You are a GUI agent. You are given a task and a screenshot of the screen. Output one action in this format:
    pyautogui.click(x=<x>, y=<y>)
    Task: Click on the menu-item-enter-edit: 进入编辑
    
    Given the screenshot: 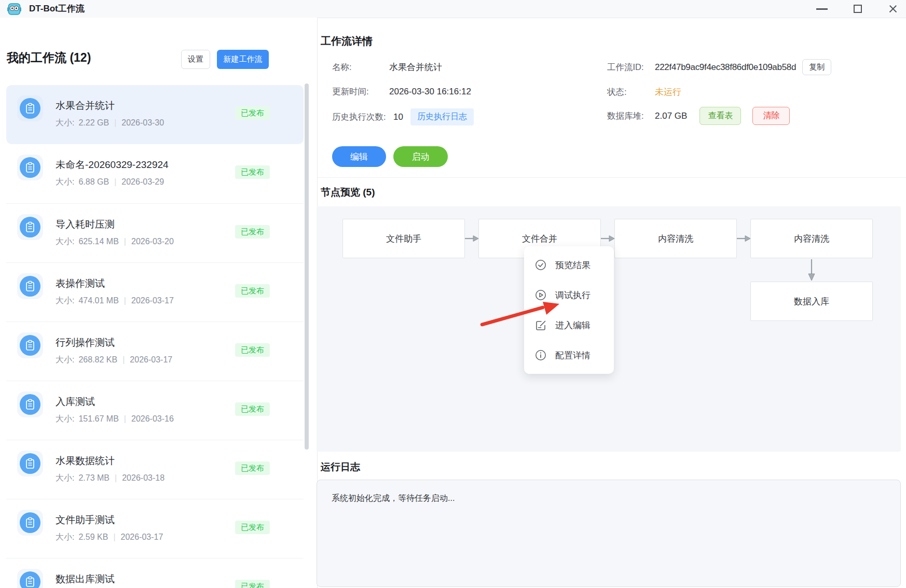 What is the action you would take?
    pyautogui.click(x=569, y=325)
    